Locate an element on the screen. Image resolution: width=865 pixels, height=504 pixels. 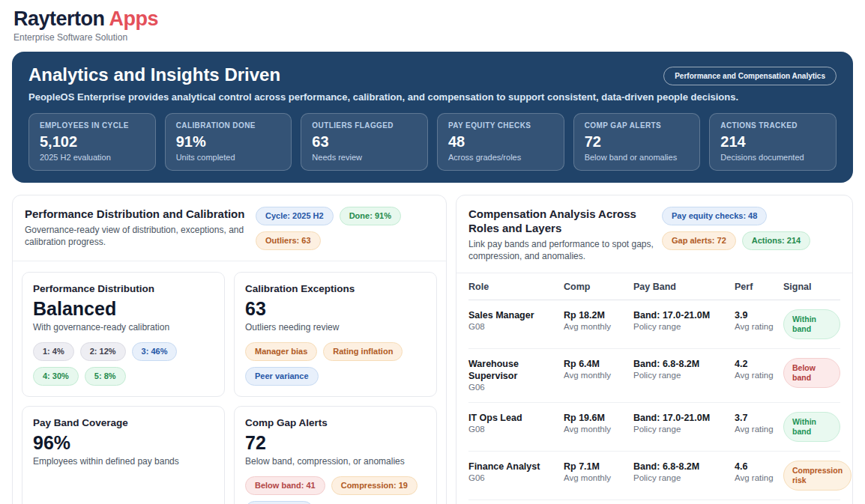
comp-value: Rp 19.6M is located at coordinates (598, 418).